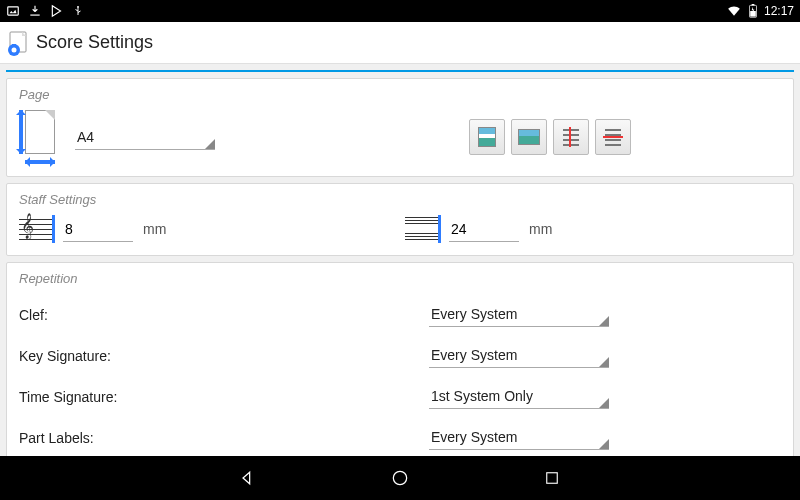 The width and height of the screenshot is (800, 500). Describe the element at coordinates (529, 137) in the screenshot. I see `orientation-landscape-button` at that location.